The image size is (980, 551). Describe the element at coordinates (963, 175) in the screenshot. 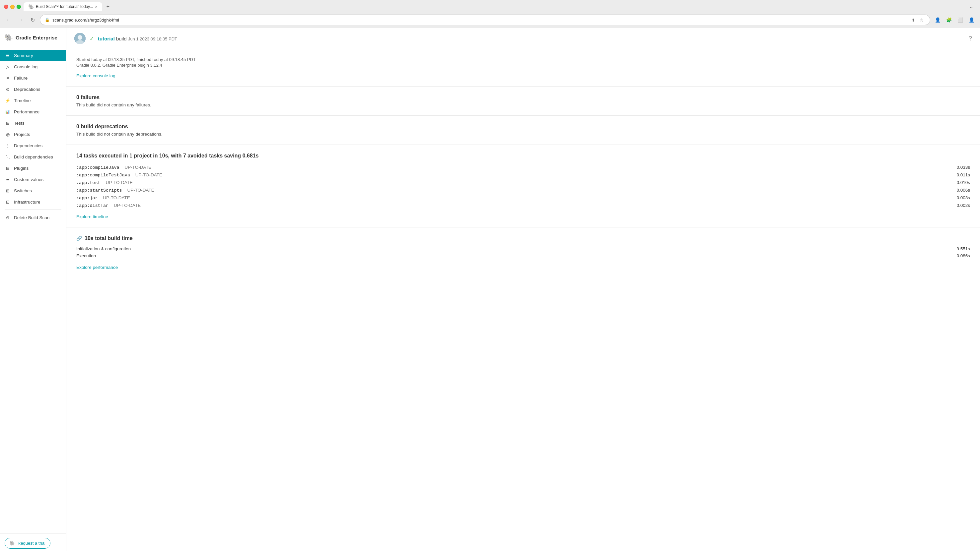

I see `task-time-1: 0.011s` at that location.